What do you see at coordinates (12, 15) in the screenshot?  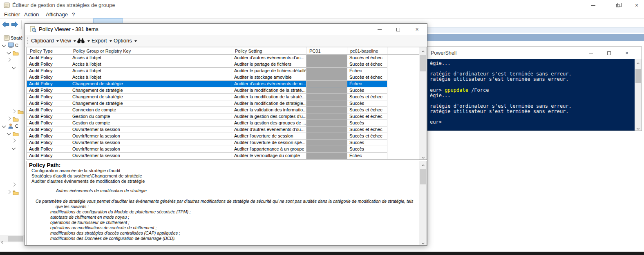 I see `menu-fichier: Fichier` at bounding box center [12, 15].